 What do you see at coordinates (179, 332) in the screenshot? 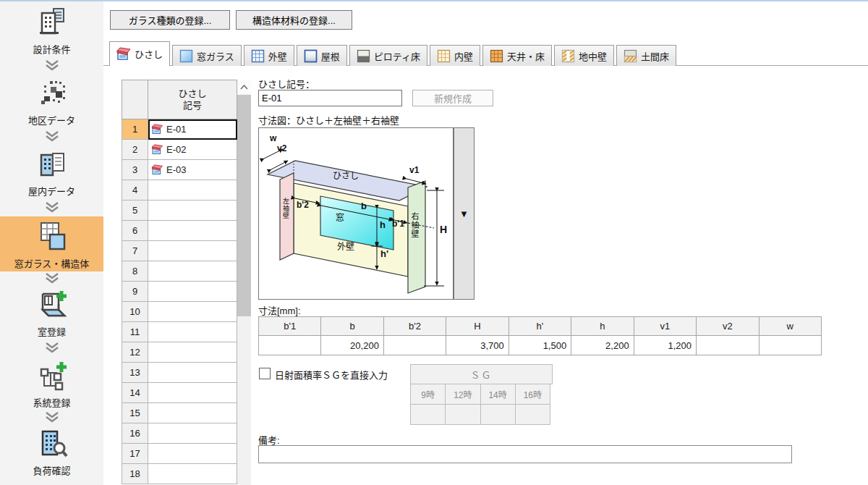
I see `list-row: 11` at bounding box center [179, 332].